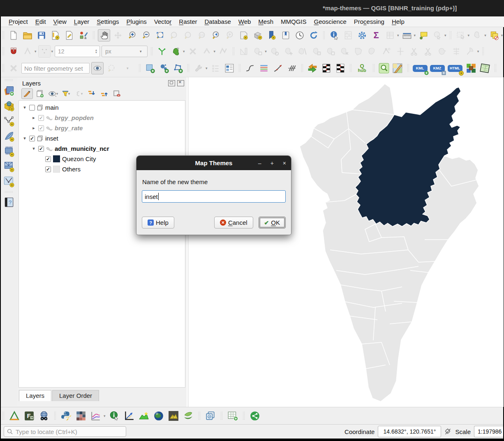 The image size is (504, 441). I want to click on zoom-next-button, so click(230, 35).